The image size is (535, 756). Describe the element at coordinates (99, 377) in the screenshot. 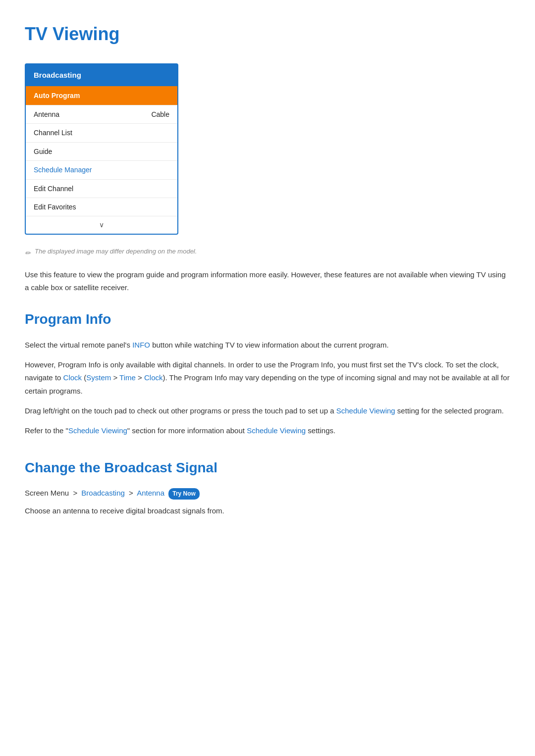

I see `system-link: System` at that location.